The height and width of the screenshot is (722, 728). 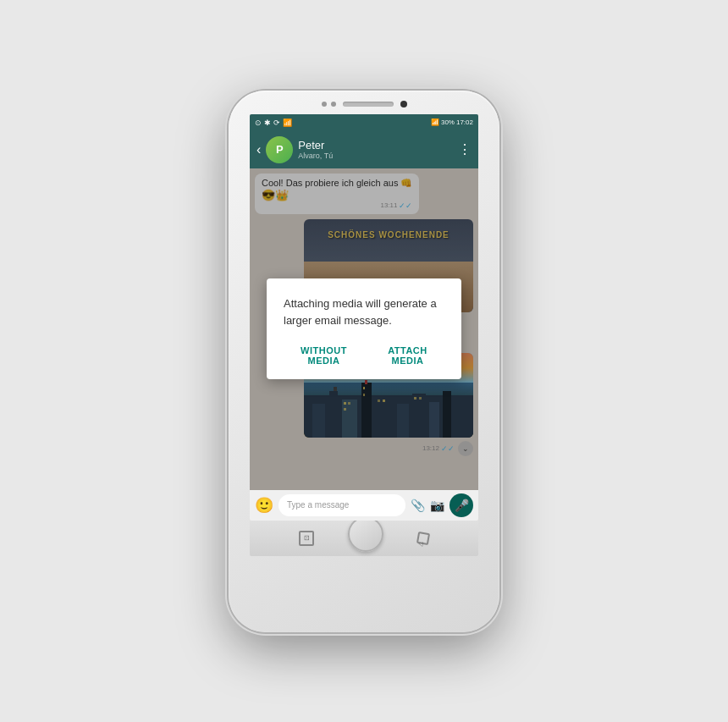 I want to click on dialog-buttons: WITHOUT MEDIA ATTACH MEDIA, so click(x=364, y=355).